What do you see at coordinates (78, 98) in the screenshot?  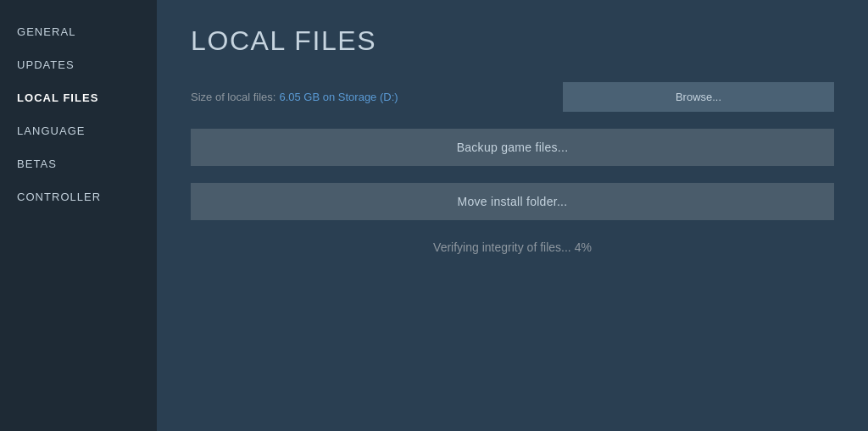 I see `sidebar-item-local-files: LOCAL FILES` at bounding box center [78, 98].